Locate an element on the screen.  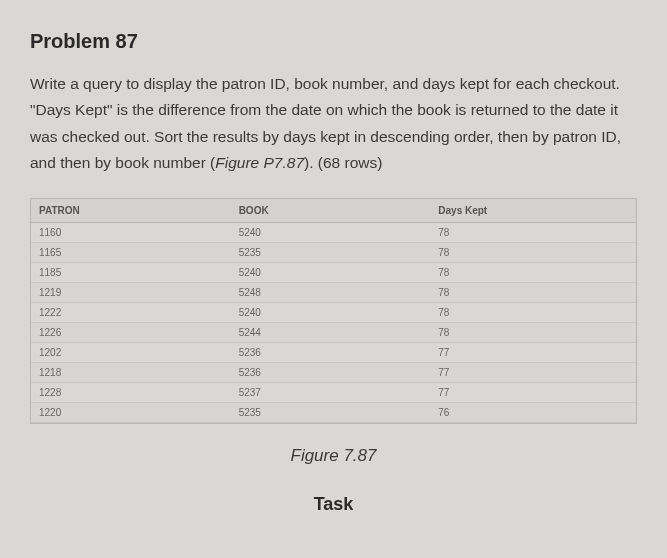
col-header-days: Days Kept is located at coordinates (533, 211).